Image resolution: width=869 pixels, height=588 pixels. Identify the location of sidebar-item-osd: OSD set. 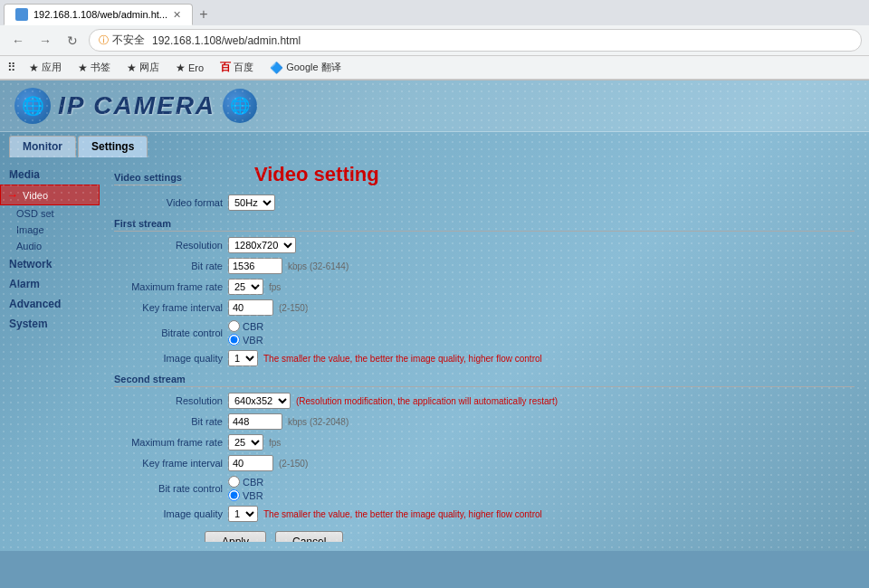
(50, 213).